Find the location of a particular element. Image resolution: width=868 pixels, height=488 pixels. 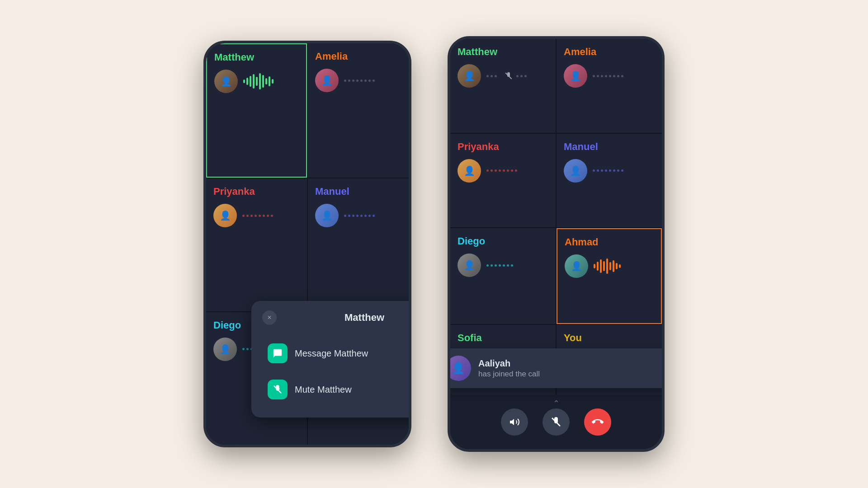

participant-matthew-left: Matthew 👤 is located at coordinates (257, 110).